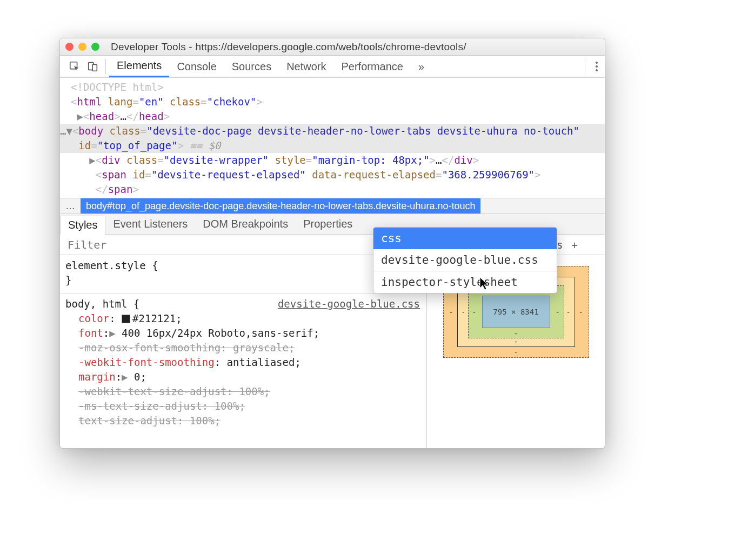  I want to click on dropdown-item-inspector: inspector-stylesheet, so click(465, 282).